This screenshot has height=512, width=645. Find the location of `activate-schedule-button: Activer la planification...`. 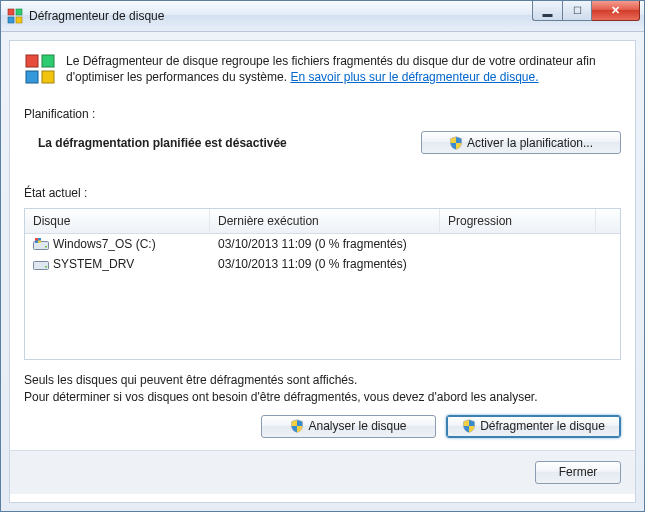

activate-schedule-button: Activer la planification... is located at coordinates (521, 142).